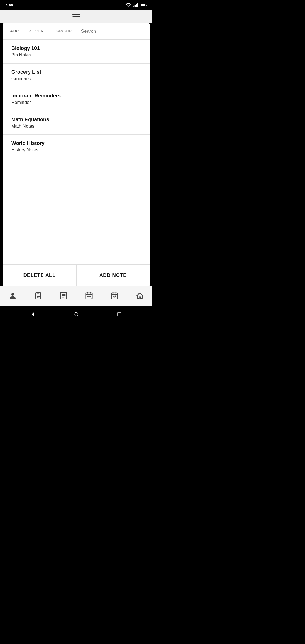 The height and width of the screenshot is (644, 305). I want to click on note-subtitle: Reminder, so click(76, 103).